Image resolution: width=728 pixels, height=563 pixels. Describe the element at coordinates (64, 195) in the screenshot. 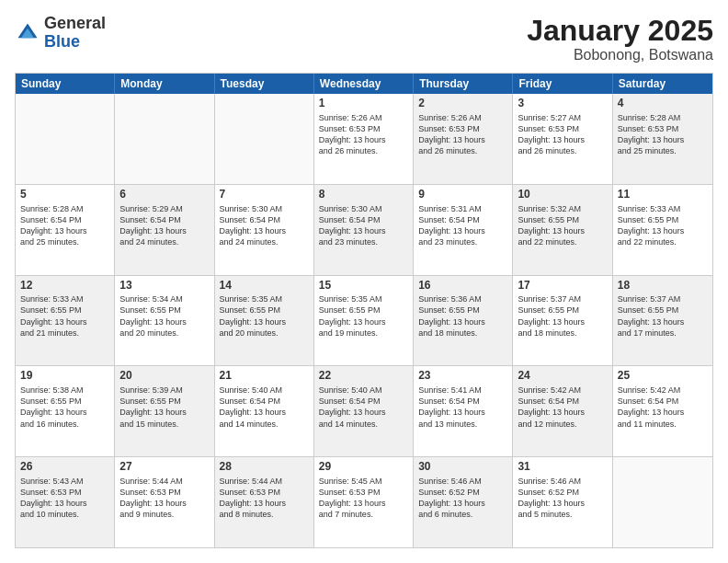

I see `day-number: 5` at that location.